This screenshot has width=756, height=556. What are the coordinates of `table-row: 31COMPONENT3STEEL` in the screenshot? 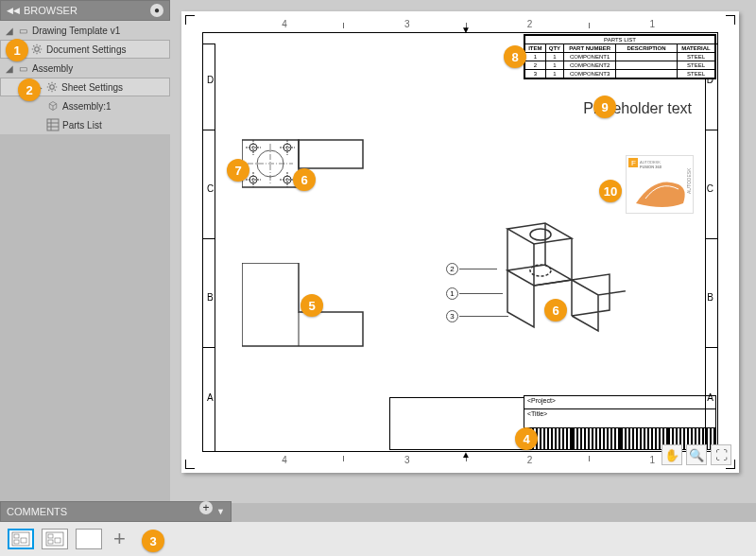 It's located at (620, 74).